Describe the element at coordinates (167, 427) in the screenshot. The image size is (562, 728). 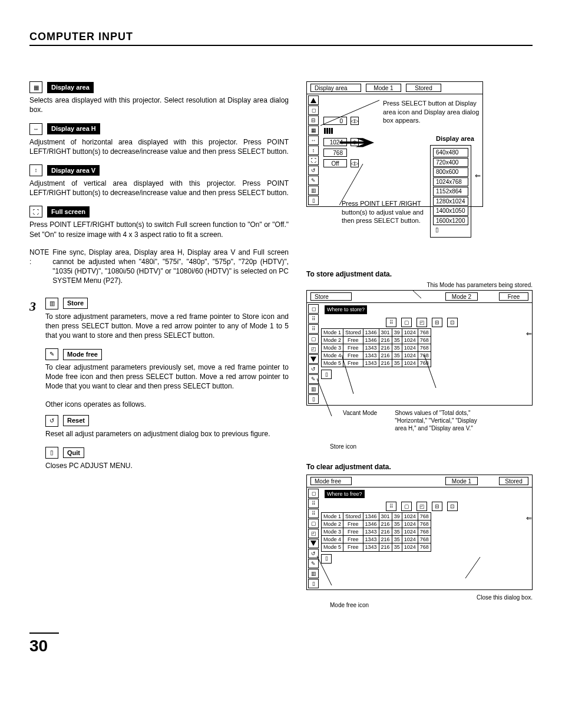
I see `entry-reset: ↺ Reset Reset all adjust parameters on a…` at that location.